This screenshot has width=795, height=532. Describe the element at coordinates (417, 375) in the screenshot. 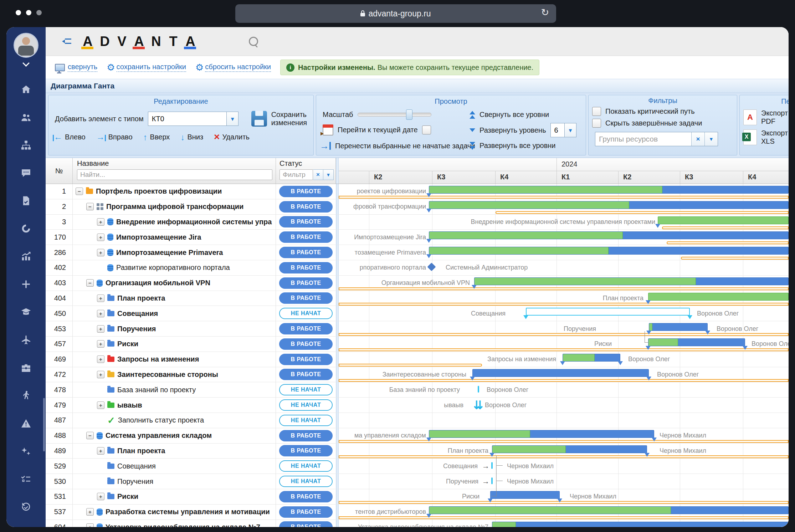

I see `table-row: 472+Заинтересованные стороныВ РАБОТЕЗаин…` at that location.